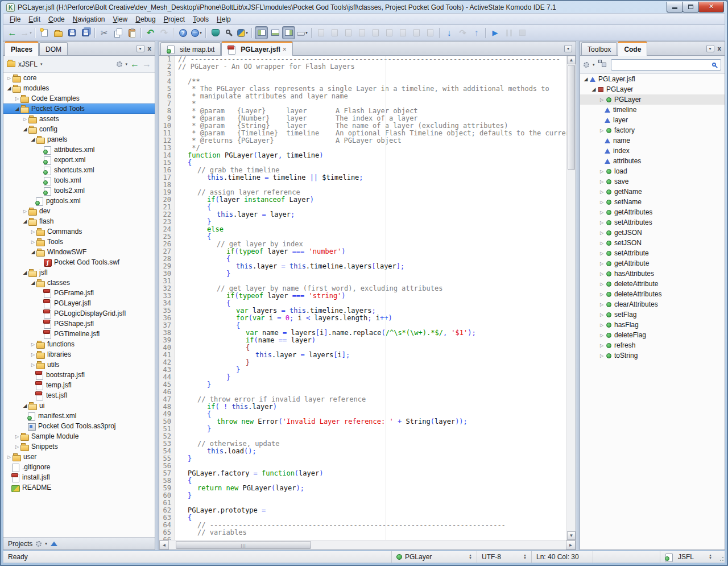 The image size is (728, 566). What do you see at coordinates (652, 345) in the screenshot?
I see `symbol-tree-item: ▷refresh` at bounding box center [652, 345].